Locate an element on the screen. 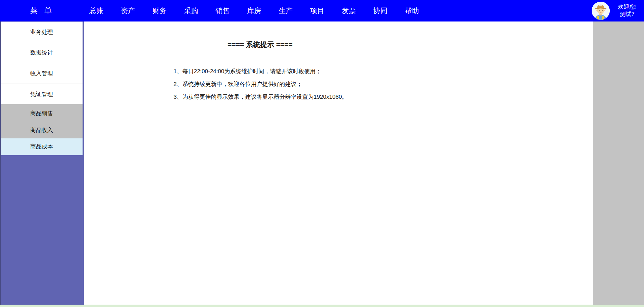  notice-line-updates: 2、系统持续更新中，欢迎各位用户提供好的建议； is located at coordinates (383, 84).